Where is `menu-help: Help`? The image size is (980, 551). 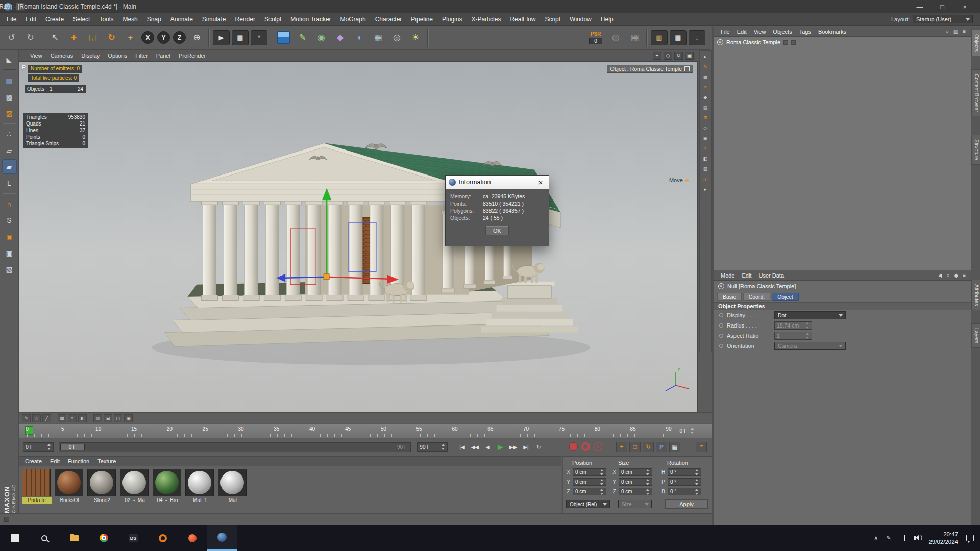
menu-help: Help is located at coordinates (607, 19).